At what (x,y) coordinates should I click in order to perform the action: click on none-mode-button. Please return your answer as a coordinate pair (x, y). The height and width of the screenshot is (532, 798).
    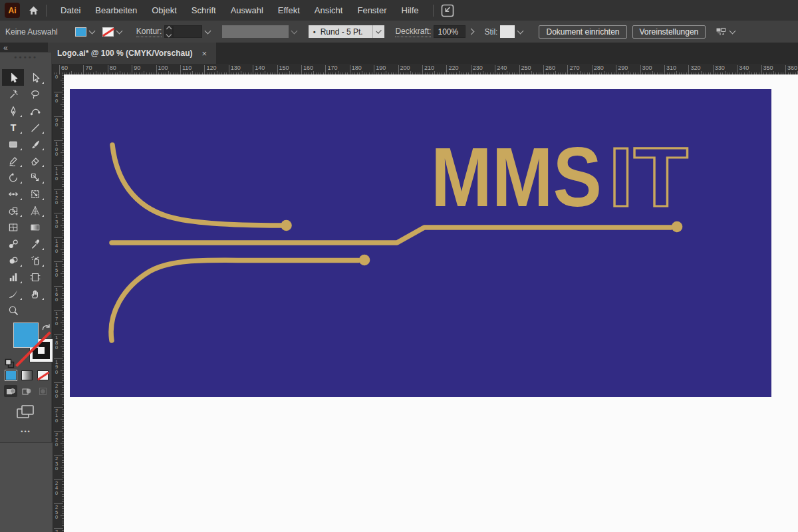
    Looking at the image, I should click on (43, 375).